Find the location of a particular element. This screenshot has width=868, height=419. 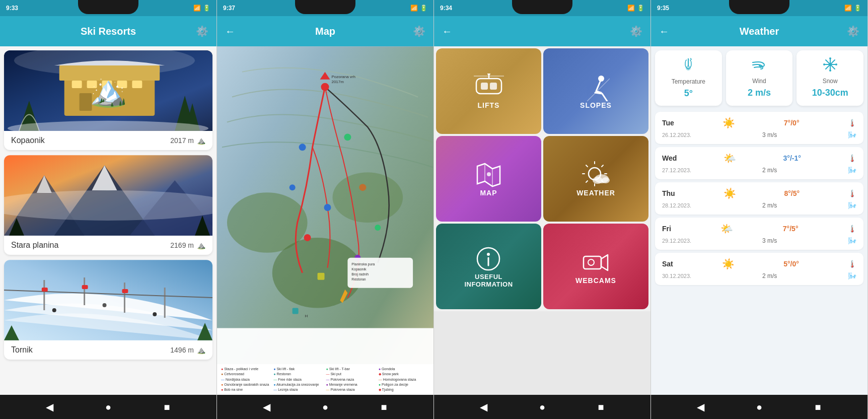

wifi-icon-4: 📶 is located at coordinates (848, 8).